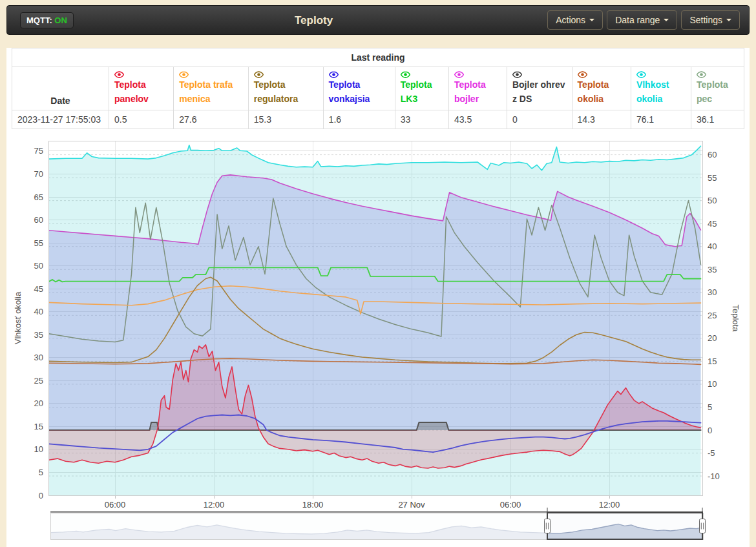 This screenshot has height=547, width=756. What do you see at coordinates (132, 92) in the screenshot?
I see `column-label: Teplota panelov` at bounding box center [132, 92].